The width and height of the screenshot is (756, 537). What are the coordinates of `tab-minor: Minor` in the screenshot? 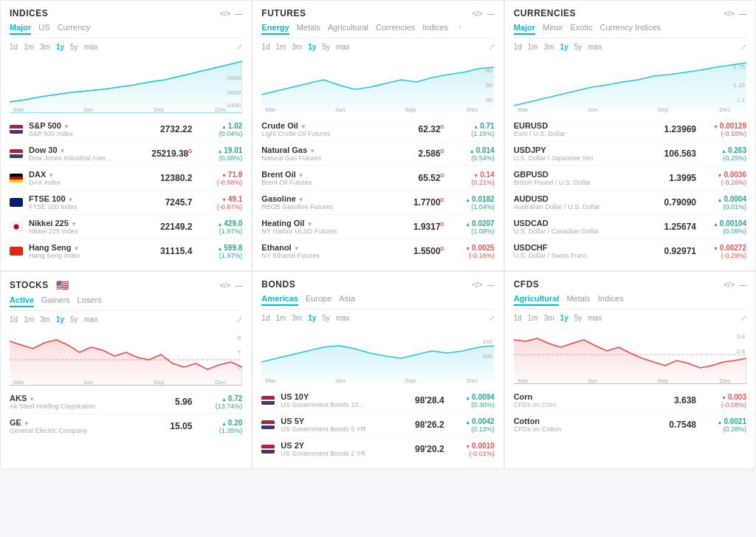 It's located at (553, 29).